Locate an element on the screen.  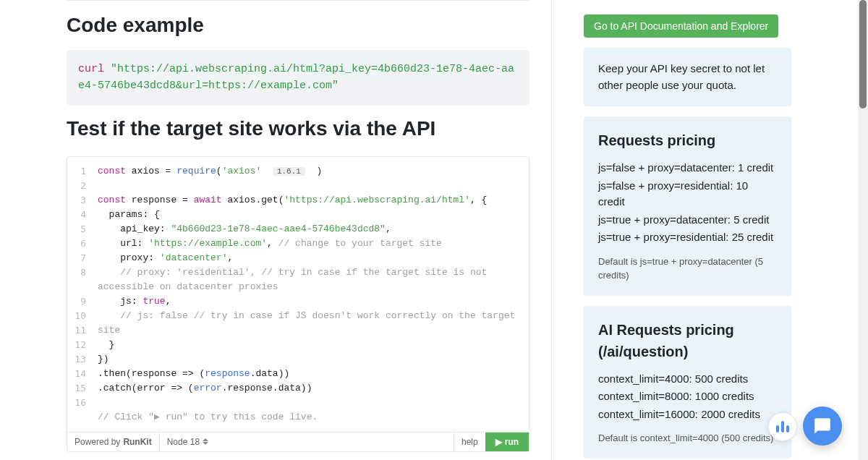
chat-icon is located at coordinates (822, 426).